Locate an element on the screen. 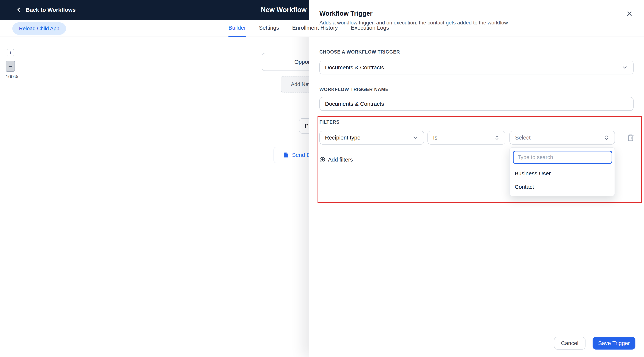  back-to-workflows-button: Back to Workflows is located at coordinates (46, 10).